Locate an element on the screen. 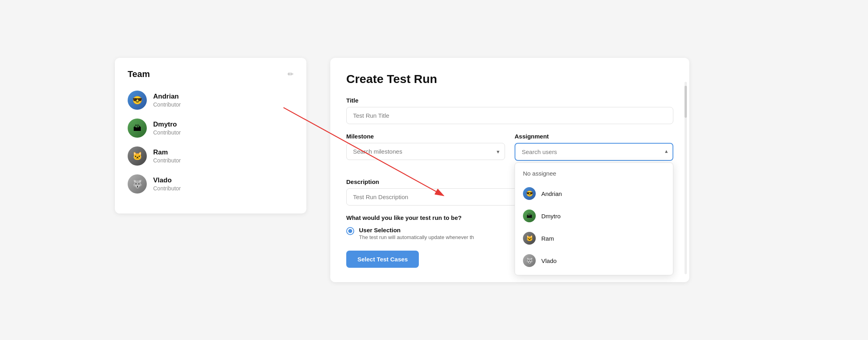 The height and width of the screenshot is (340, 868). dropdown-name-dmytro: Dmytro is located at coordinates (551, 216).